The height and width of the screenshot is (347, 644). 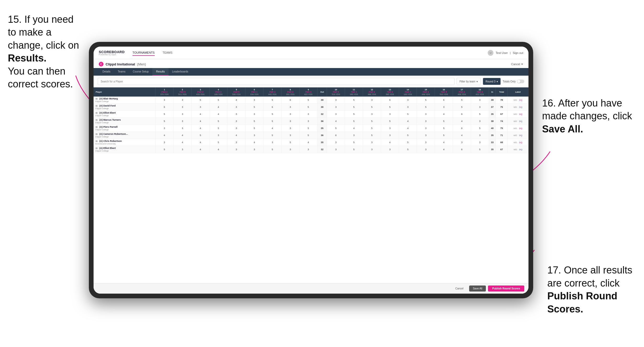 What do you see at coordinates (444, 100) in the screenshot?
I see `score-back-16: 6` at bounding box center [444, 100].